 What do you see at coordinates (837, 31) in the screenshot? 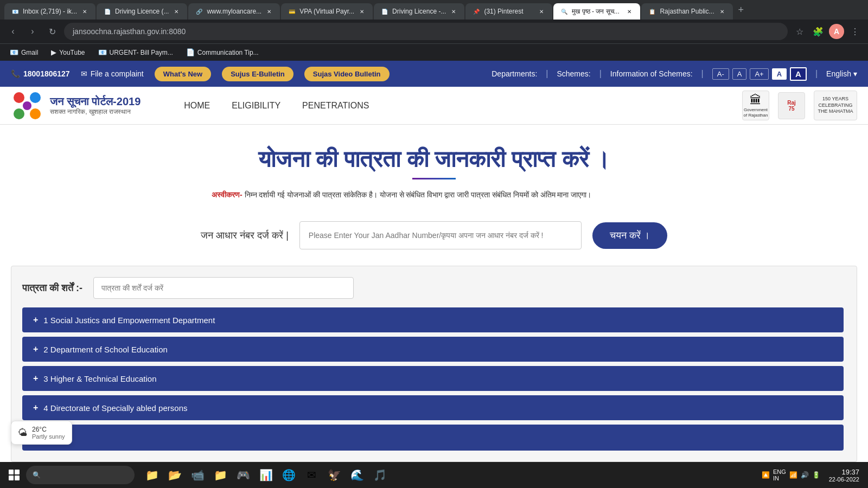
I see `profile-avatar: A` at bounding box center [837, 31].